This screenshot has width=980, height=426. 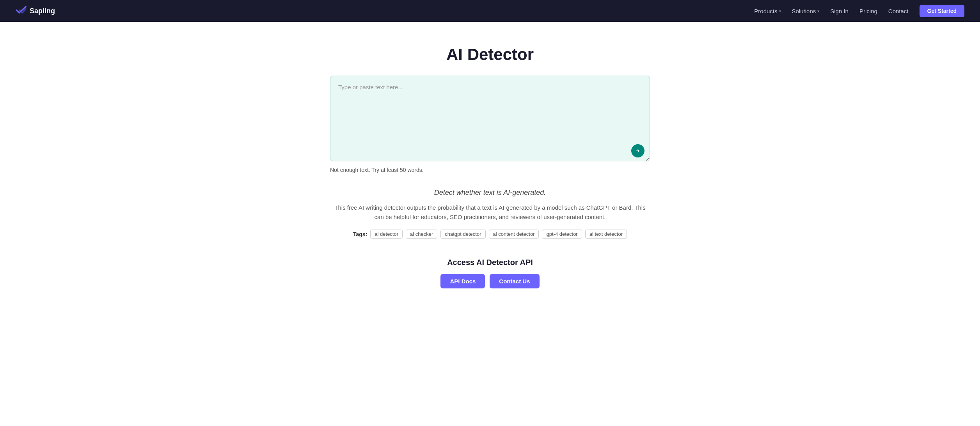 I want to click on nav-contact: Contact, so click(x=898, y=11).